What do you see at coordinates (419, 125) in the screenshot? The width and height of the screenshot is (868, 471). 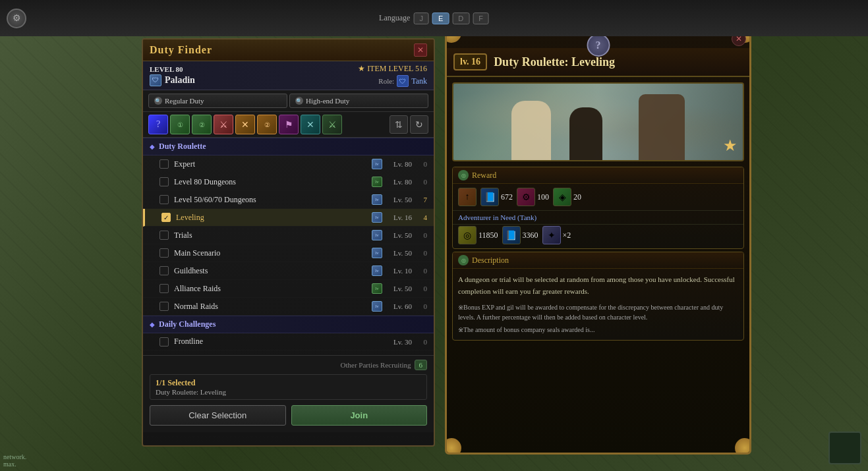 I see `refresh-button: ↻` at bounding box center [419, 125].